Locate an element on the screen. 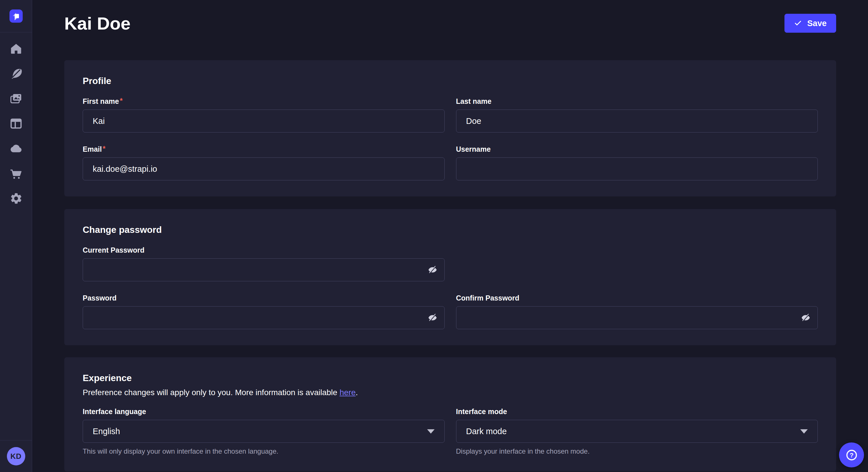 This screenshot has height=472, width=868. experience-fields-grid: Interface language English This will onl… is located at coordinates (450, 432).